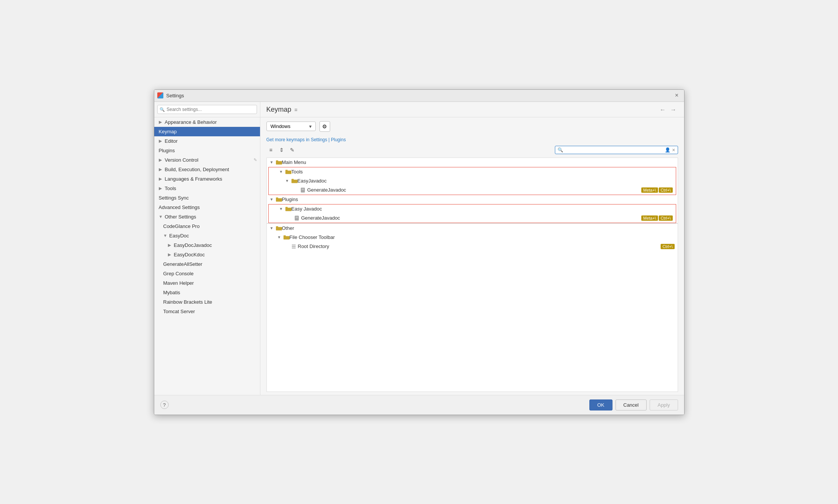 The image size is (838, 504). Describe the element at coordinates (255, 160) in the screenshot. I see `edit-icon: ✎` at that location.